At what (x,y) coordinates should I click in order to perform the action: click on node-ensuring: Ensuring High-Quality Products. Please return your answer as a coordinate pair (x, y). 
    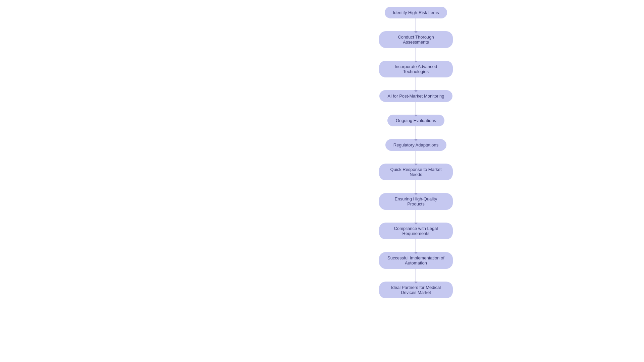
    Looking at the image, I should click on (416, 201).